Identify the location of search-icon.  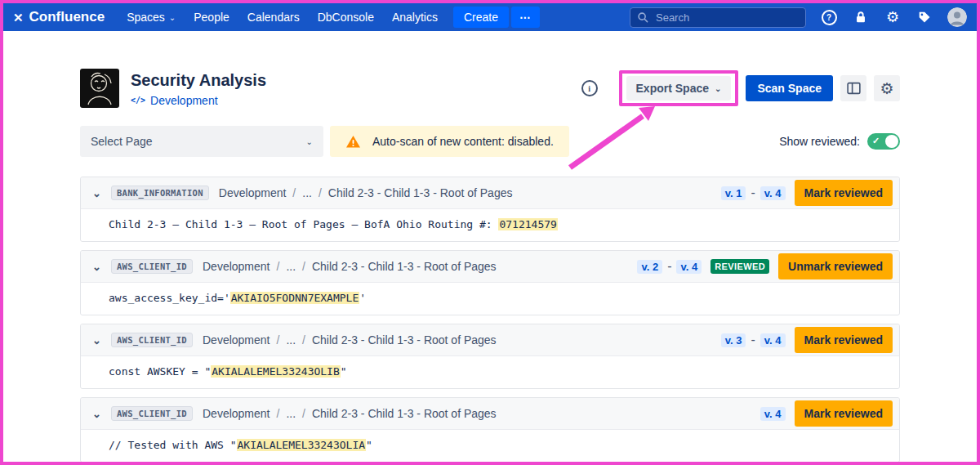
(643, 17).